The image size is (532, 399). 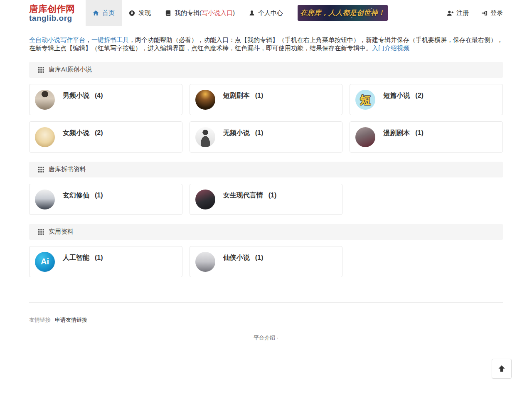 I want to click on register-button: 注册, so click(x=458, y=13).